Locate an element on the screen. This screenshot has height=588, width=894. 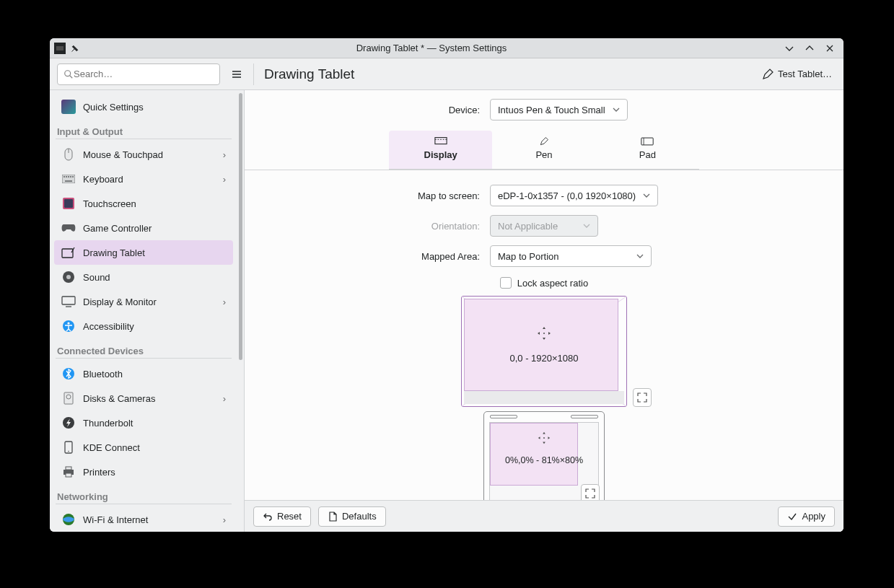
keyboard-icon is located at coordinates (69, 179).